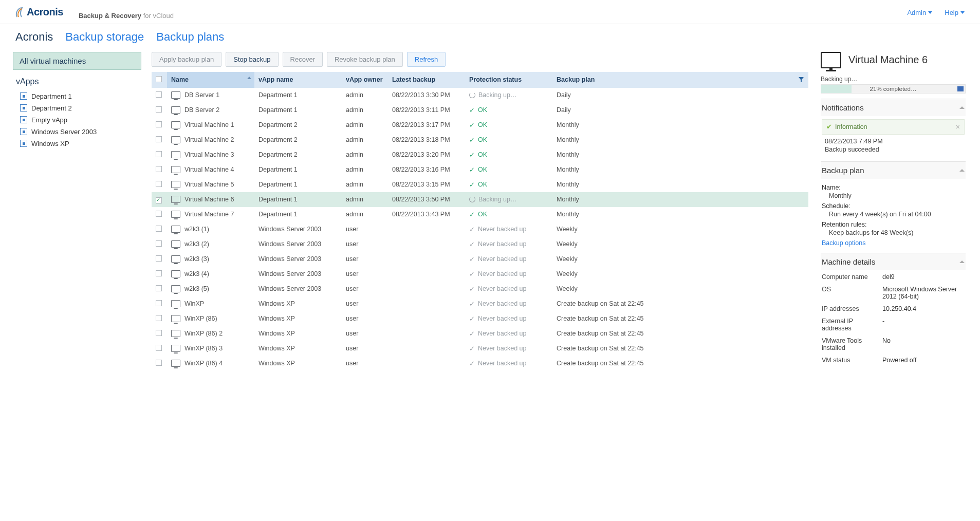 The height and width of the screenshot is (521, 980). Describe the element at coordinates (480, 259) in the screenshot. I see `table-row: w2k3 (3)Windows Server 2003user✓Never ba…` at that location.